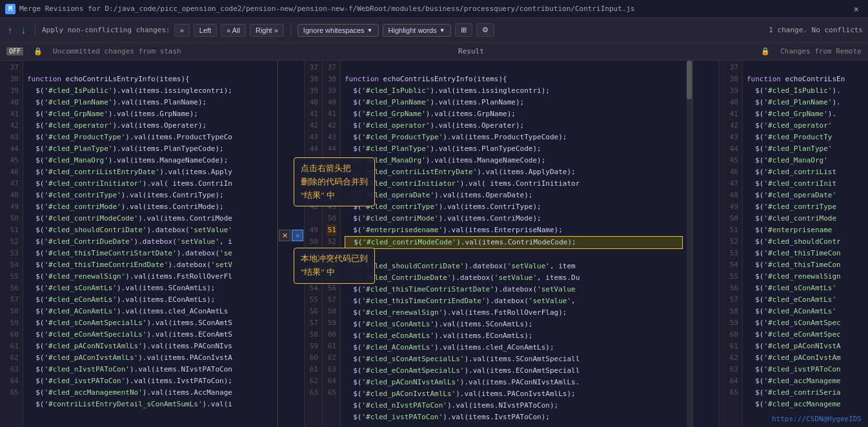 This screenshot has width=868, height=427. I want to click on tooltip-1-line2: 删除的代码合并到, so click(334, 182).